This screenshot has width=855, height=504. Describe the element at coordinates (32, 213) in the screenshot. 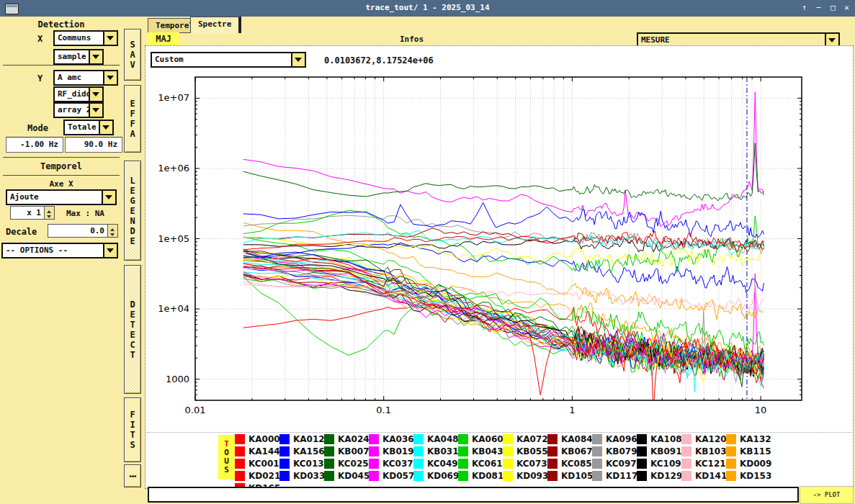

I see `scale-stepper: x 1` at that location.